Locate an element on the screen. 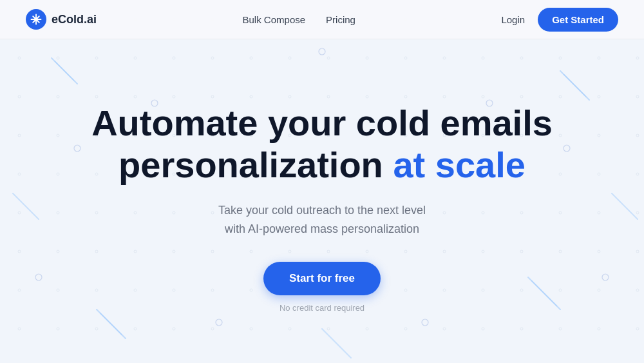 The image size is (644, 363). navbar: eCold.ai Bulk Compose Pricing Login Get … is located at coordinates (322, 19).